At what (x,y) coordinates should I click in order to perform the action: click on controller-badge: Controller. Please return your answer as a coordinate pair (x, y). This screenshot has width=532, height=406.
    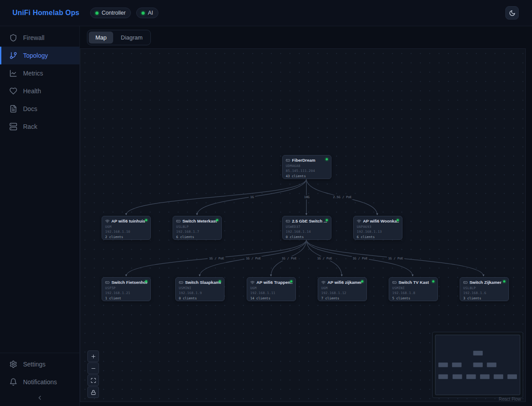
    Looking at the image, I should click on (110, 13).